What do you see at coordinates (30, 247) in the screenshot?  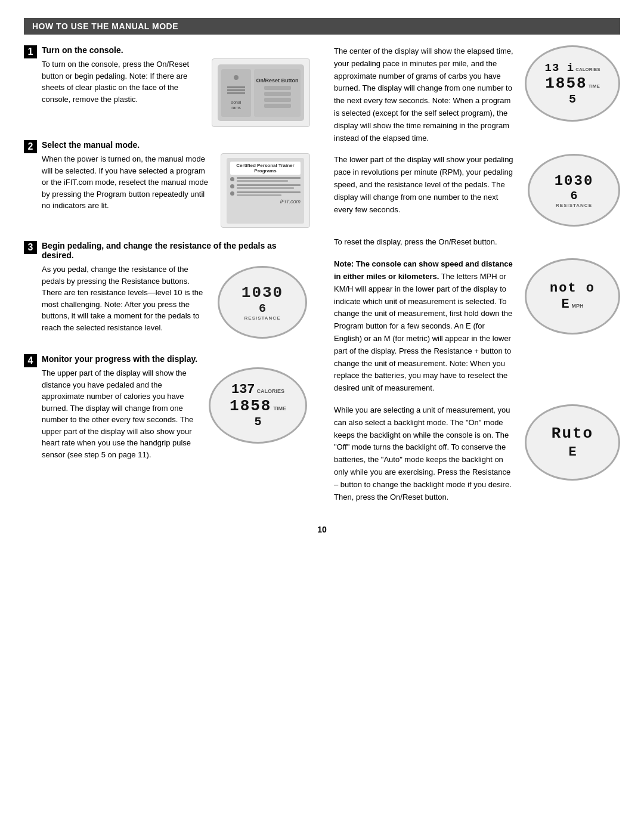 I see `step-3-number: 3` at bounding box center [30, 247].